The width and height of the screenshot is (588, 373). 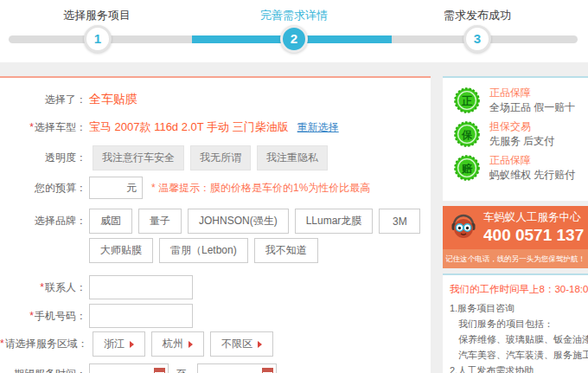 I want to click on contact-input, so click(x=141, y=287).